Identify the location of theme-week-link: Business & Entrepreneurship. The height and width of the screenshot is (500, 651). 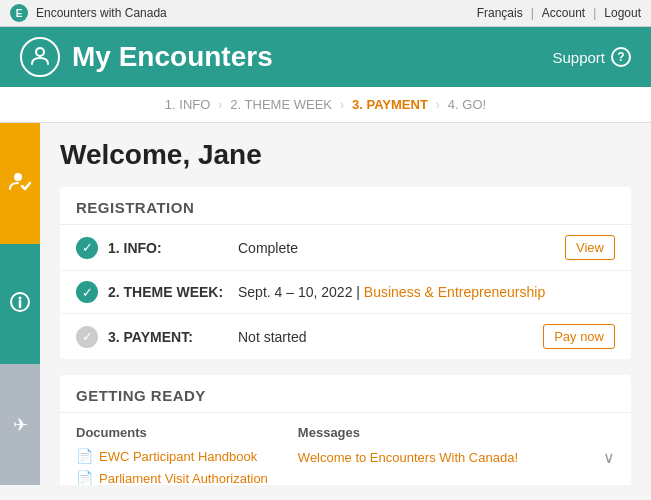
(454, 292).